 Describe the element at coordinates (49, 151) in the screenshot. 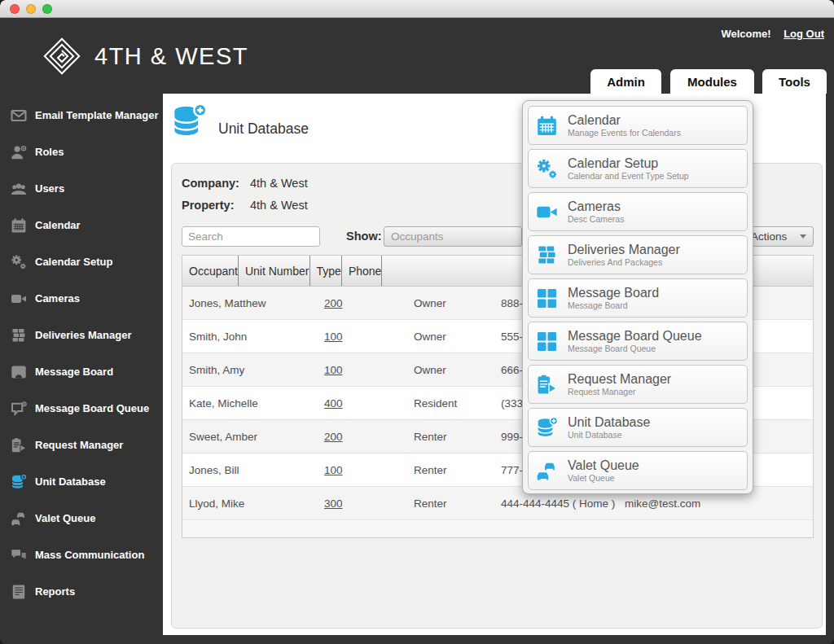

I see `sidebar-item-label: Roles` at that location.